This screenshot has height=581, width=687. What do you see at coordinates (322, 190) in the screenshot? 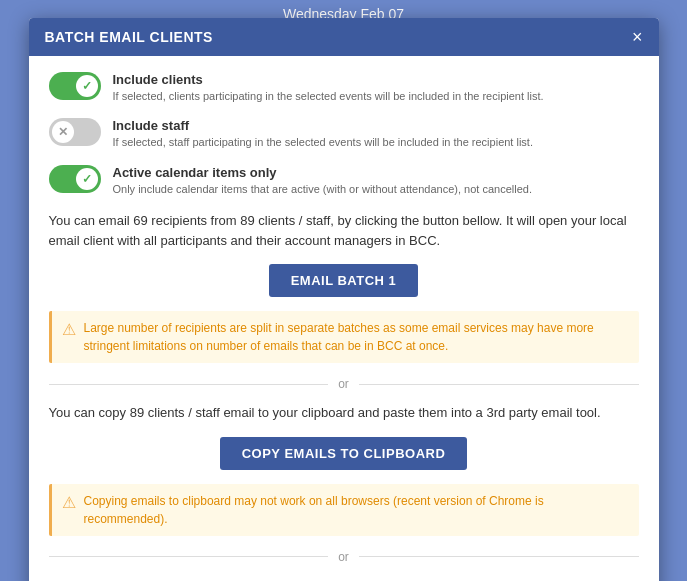
I see `active-items-desc: Only include calendar items that are act…` at bounding box center [322, 190].